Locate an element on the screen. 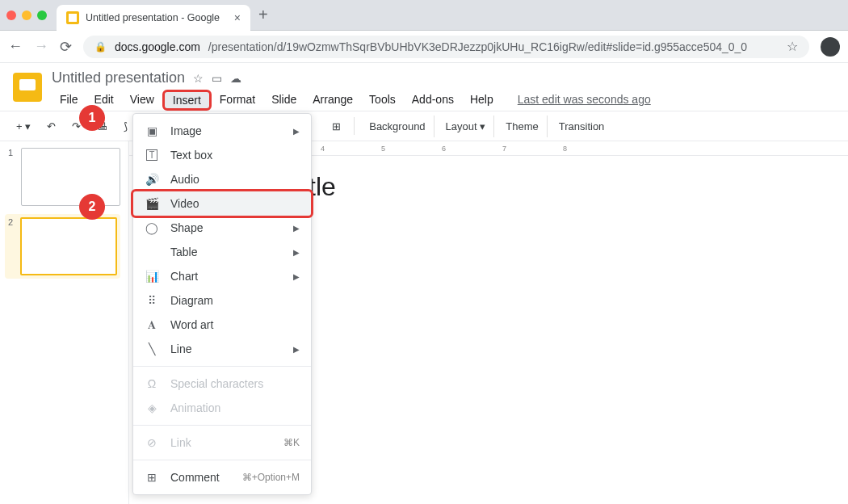 This screenshot has height=504, width=848. url-field: 🔒 docs.google.com/presentation/d/19wOzmw… is located at coordinates (446, 47).